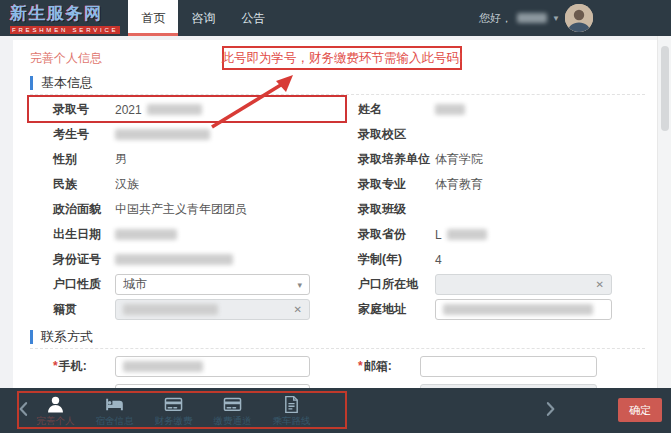 This screenshot has width=671, height=433. I want to click on page-title: 完善个人信息, so click(66, 58).